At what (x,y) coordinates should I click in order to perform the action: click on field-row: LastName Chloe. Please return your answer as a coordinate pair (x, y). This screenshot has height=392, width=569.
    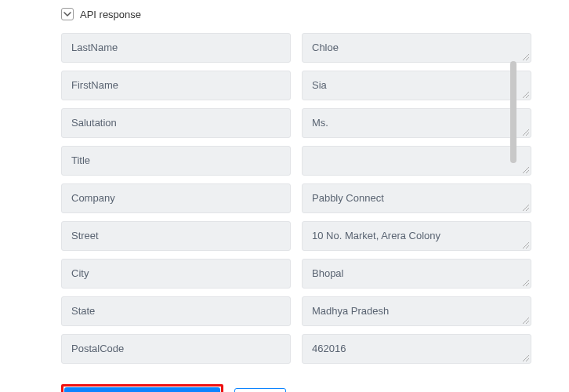
    Looking at the image, I should click on (296, 48).